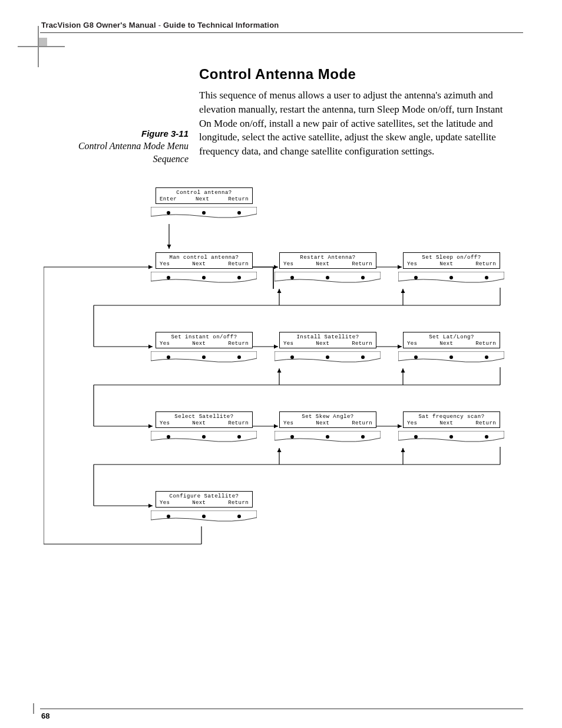 Image resolution: width=562 pixels, height=728 pixels. I want to click on screen-control-antenna: Control antenna? Enter Next Return, so click(204, 205).